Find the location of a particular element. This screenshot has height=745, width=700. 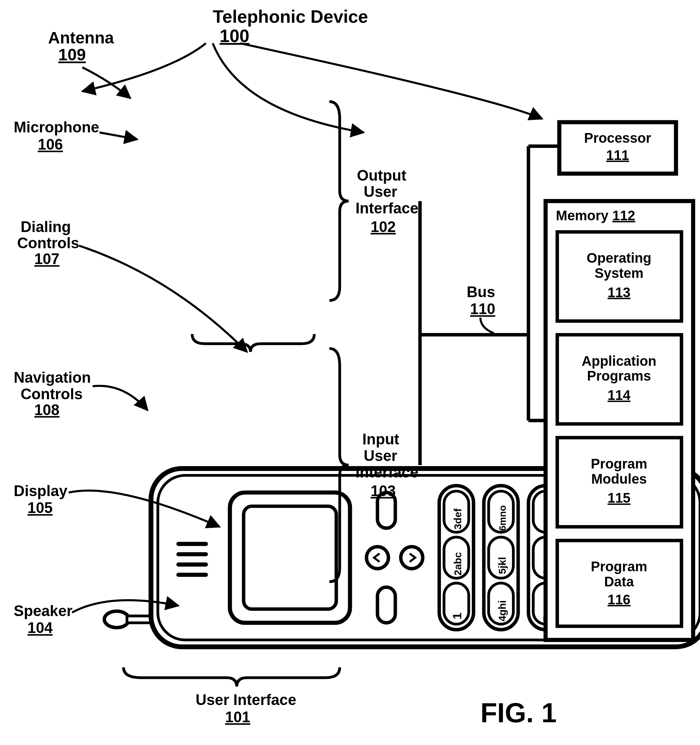

dial-label: Dialing Controls is located at coordinates (48, 235).